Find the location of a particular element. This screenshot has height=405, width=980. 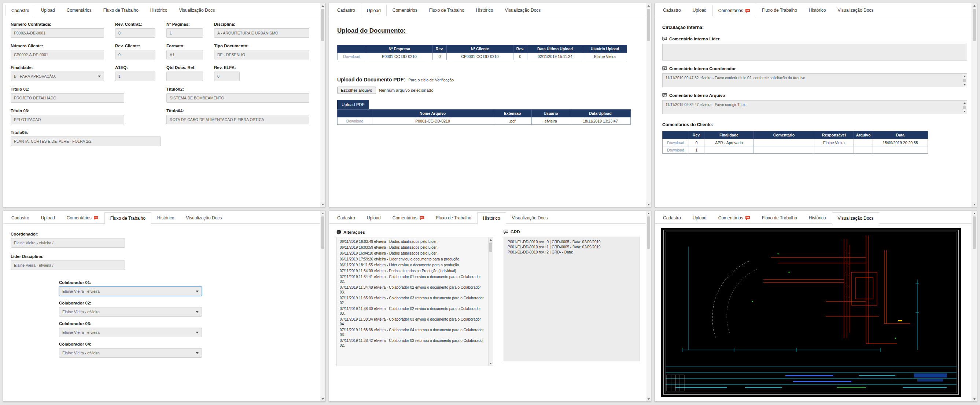

a1eq-input: 1 is located at coordinates (135, 76).